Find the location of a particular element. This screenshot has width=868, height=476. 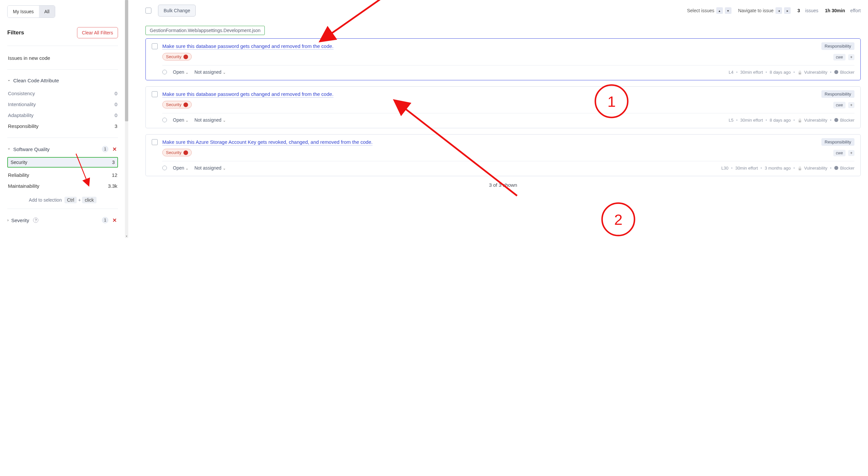

facet-intentionality: Intentionality 0 is located at coordinates (63, 104).